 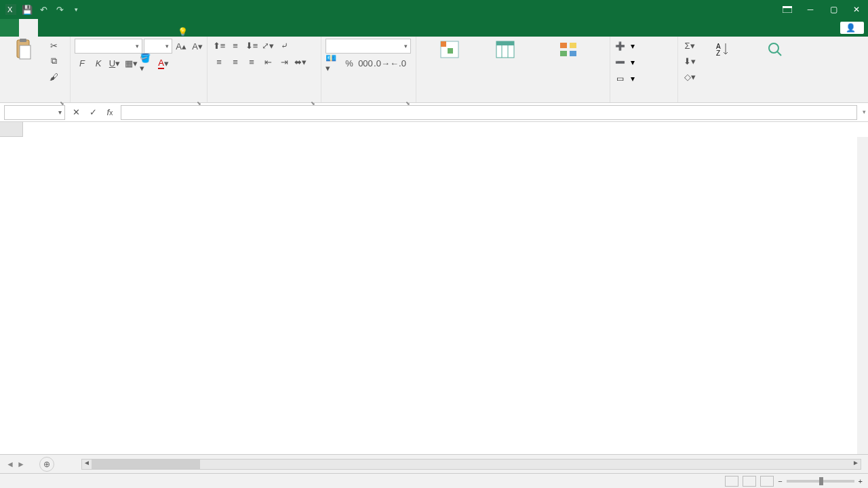 What do you see at coordinates (471, 464) in the screenshot?
I see `horizontal-scrollbar` at bounding box center [471, 464].